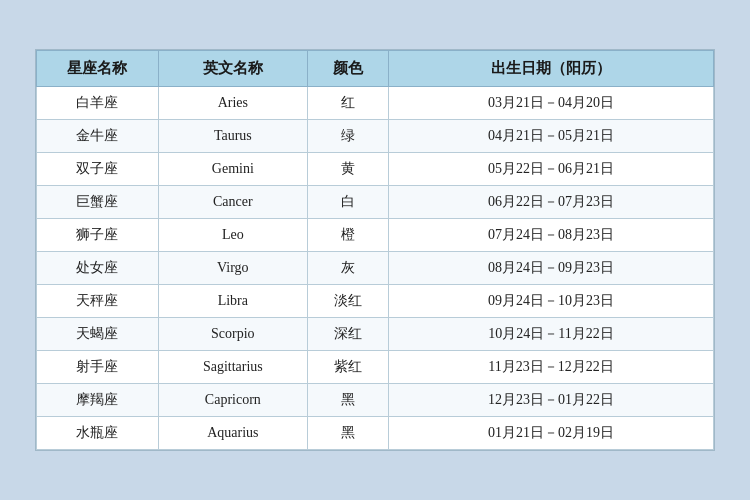  What do you see at coordinates (552, 334) in the screenshot?
I see `cell-date-range: 10月24日－11月22日` at bounding box center [552, 334].